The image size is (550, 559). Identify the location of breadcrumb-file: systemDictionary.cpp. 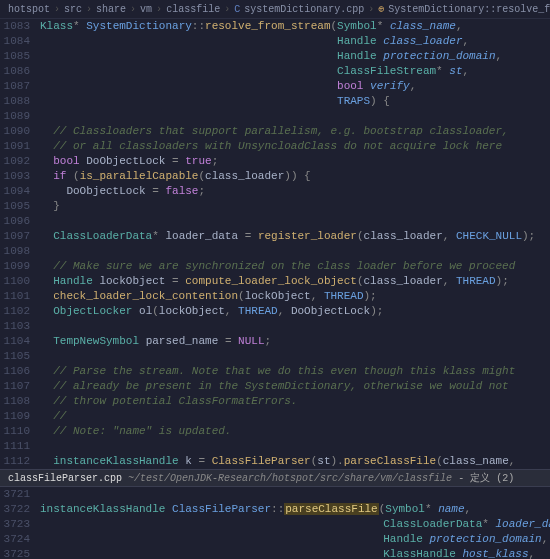
(304, 10).